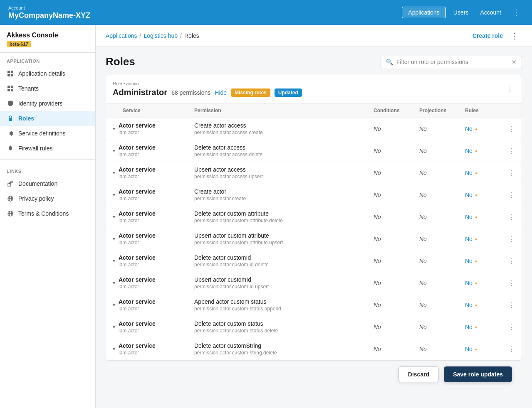  What do you see at coordinates (47, 133) in the screenshot?
I see `sidebar-item-service-definitions: Service definitions` at bounding box center [47, 133].